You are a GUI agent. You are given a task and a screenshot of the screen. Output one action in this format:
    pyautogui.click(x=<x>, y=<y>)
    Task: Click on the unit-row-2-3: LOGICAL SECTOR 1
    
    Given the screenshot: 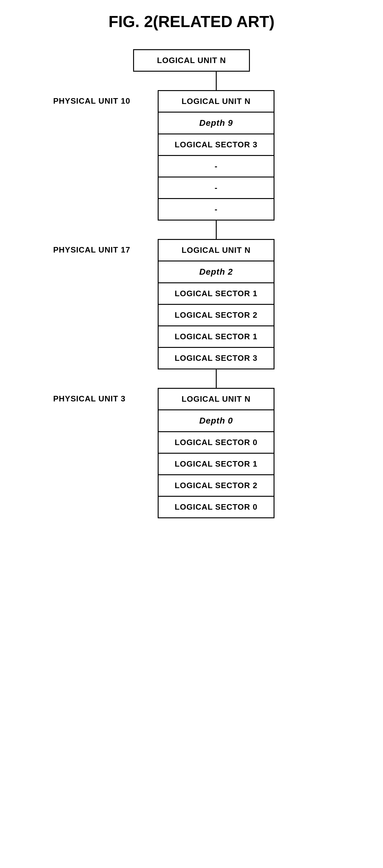 What is the action you would take?
    pyautogui.click(x=216, y=464)
    